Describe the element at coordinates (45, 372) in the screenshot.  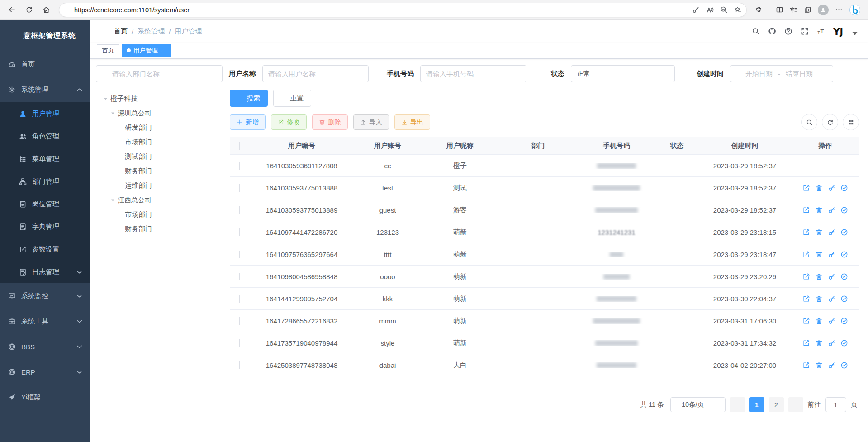
I see `sidebar-item-13: ERP` at that location.